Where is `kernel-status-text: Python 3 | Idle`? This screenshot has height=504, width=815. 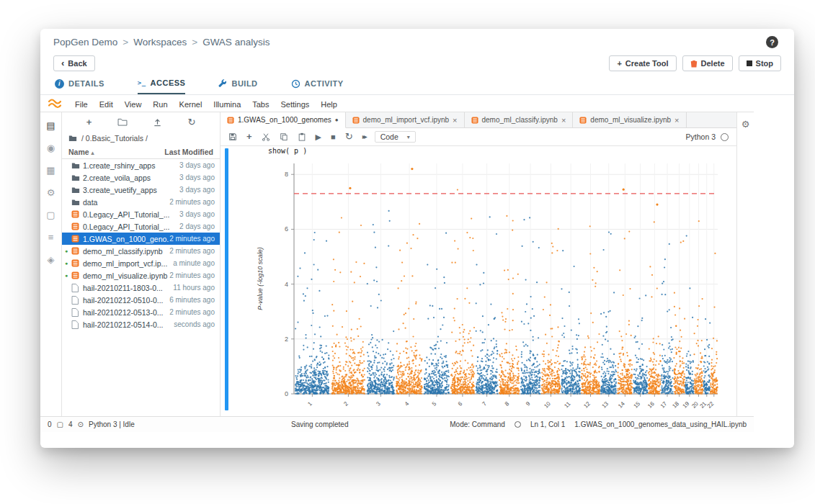
kernel-status-text: Python 3 | Idle is located at coordinates (112, 425).